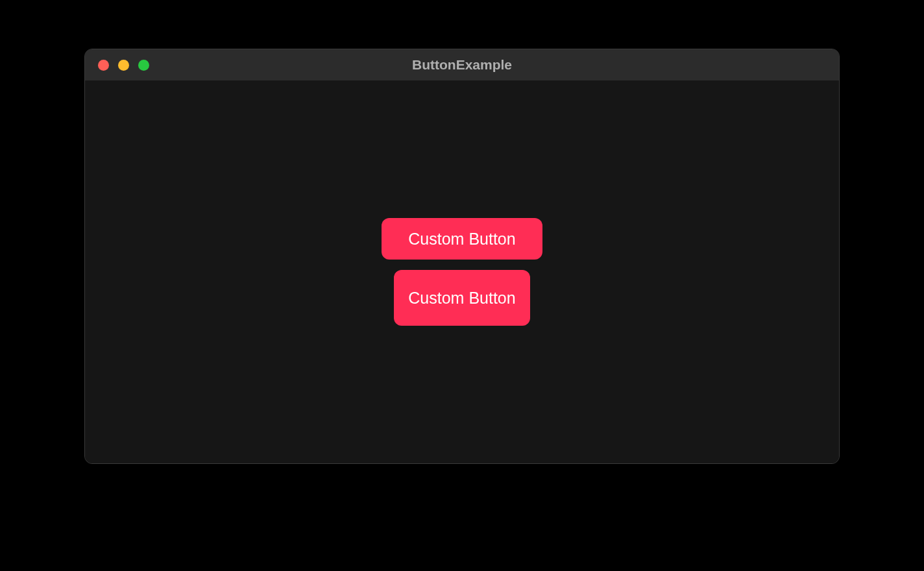  What do you see at coordinates (117, 65) in the screenshot?
I see `traffic-lights` at bounding box center [117, 65].